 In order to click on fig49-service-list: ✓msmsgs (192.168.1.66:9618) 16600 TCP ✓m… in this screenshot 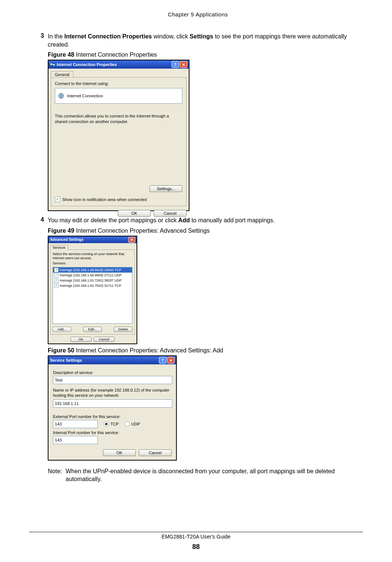, I will do `click(92, 295)`.